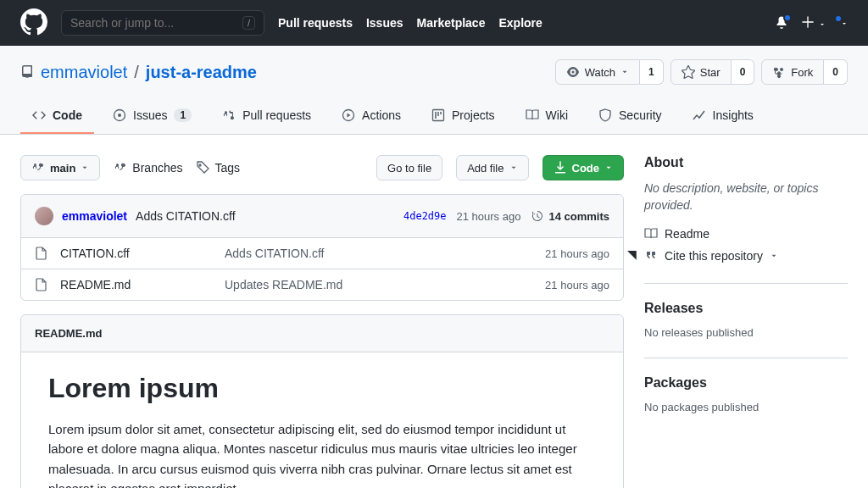 This screenshot has height=488, width=868. Describe the element at coordinates (451, 23) in the screenshot. I see `nav-marketplace: Marketplace` at that location.